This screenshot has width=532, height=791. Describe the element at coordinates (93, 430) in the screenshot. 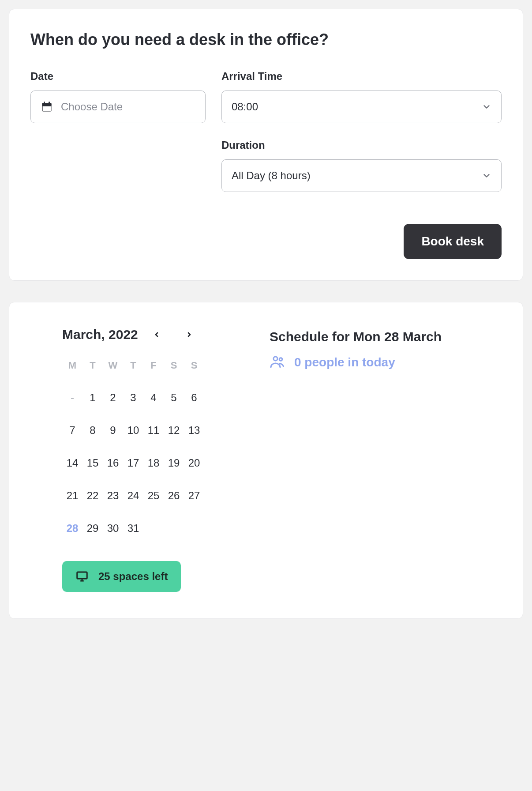

I see `calendar-day: 8` at that location.